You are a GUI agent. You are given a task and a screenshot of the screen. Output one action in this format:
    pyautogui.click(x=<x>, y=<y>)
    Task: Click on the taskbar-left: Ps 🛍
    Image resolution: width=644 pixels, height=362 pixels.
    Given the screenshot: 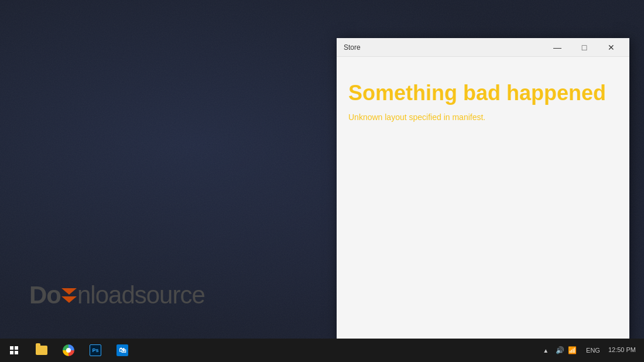 What is the action you would take?
    pyautogui.click(x=68, y=350)
    